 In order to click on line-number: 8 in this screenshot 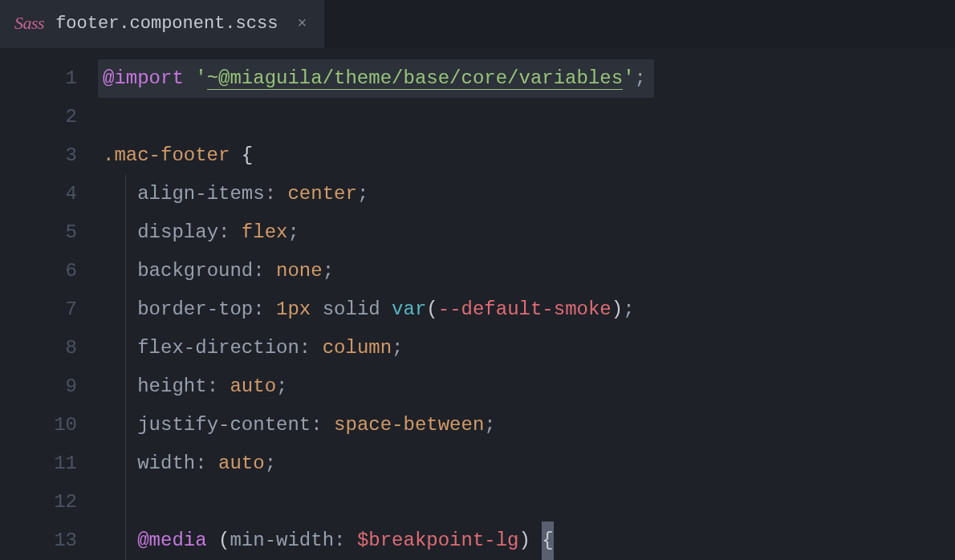, I will do `click(39, 348)`.